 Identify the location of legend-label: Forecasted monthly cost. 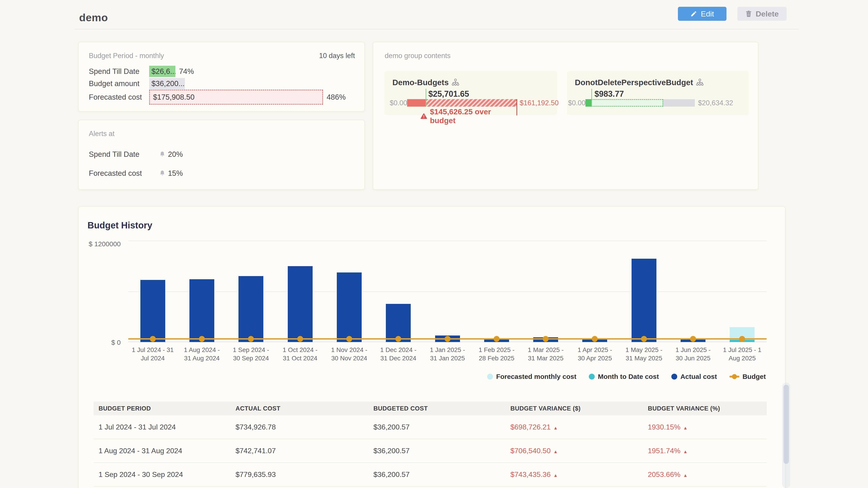
(536, 377).